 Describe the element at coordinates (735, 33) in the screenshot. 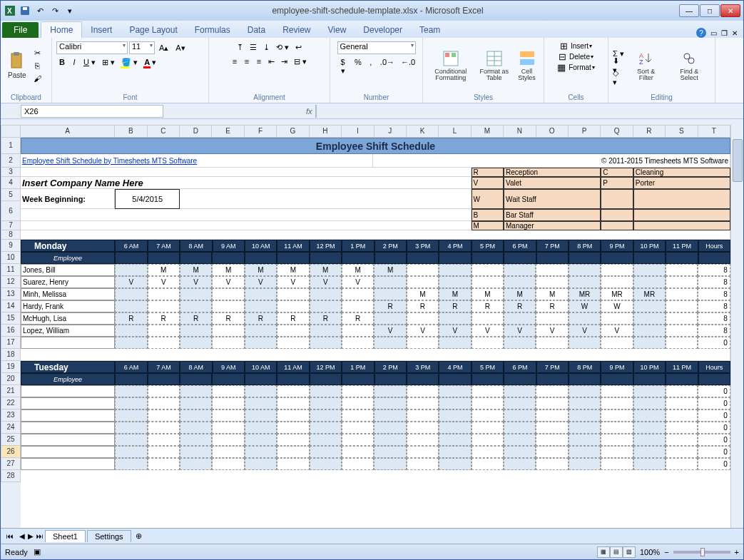

I see `close-workbook-icon: ✕` at that location.